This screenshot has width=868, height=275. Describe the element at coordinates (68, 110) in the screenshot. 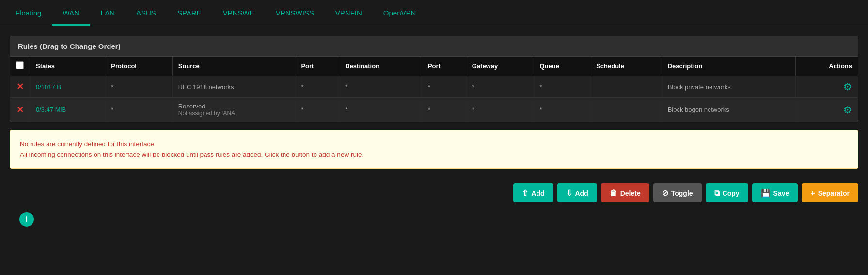

I see `row2-states: 0/3.47 MiB` at that location.